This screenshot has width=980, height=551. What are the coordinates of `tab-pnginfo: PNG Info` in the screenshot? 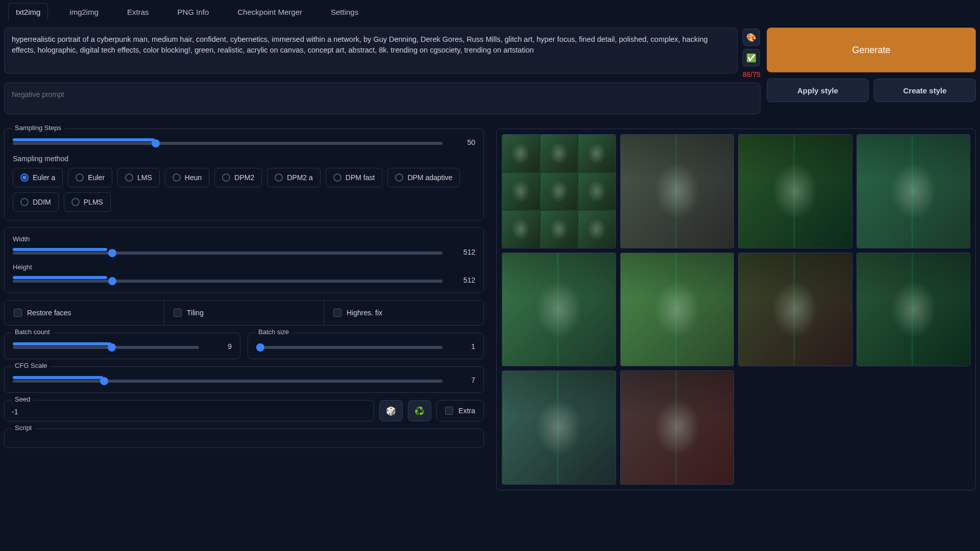 It's located at (193, 12).